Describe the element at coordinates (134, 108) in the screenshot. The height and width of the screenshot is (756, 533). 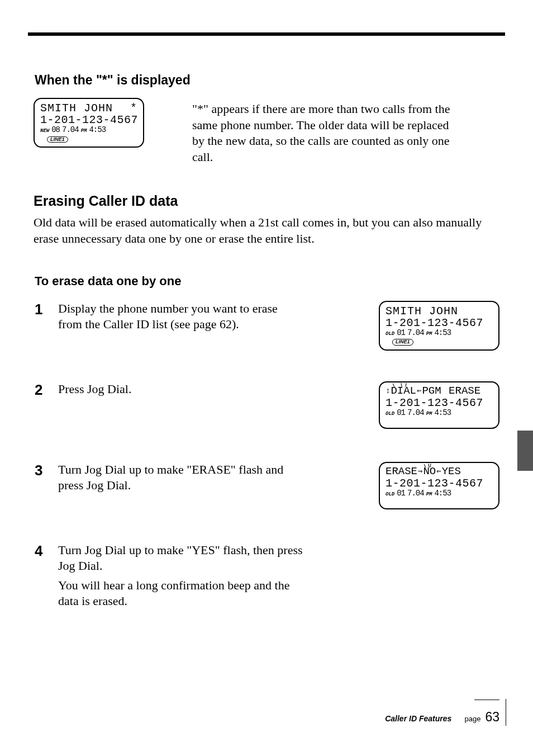
I see `lcd-star-indicator: *` at that location.